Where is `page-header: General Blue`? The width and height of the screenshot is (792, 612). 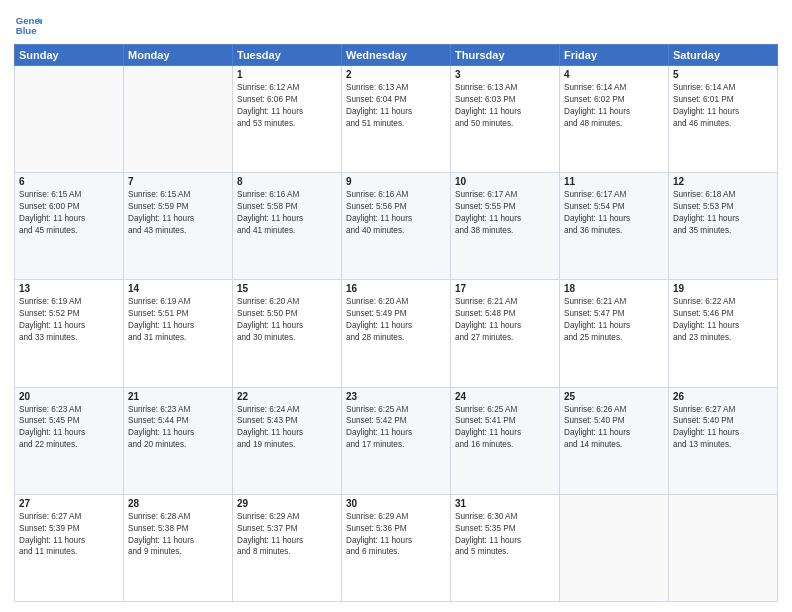
page-header: General Blue is located at coordinates (396, 24).